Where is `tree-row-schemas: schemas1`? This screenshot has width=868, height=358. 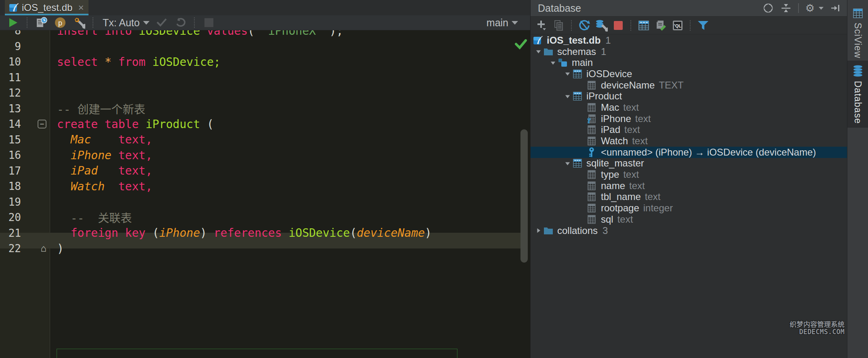
tree-row-schemas: schemas1 is located at coordinates (689, 52).